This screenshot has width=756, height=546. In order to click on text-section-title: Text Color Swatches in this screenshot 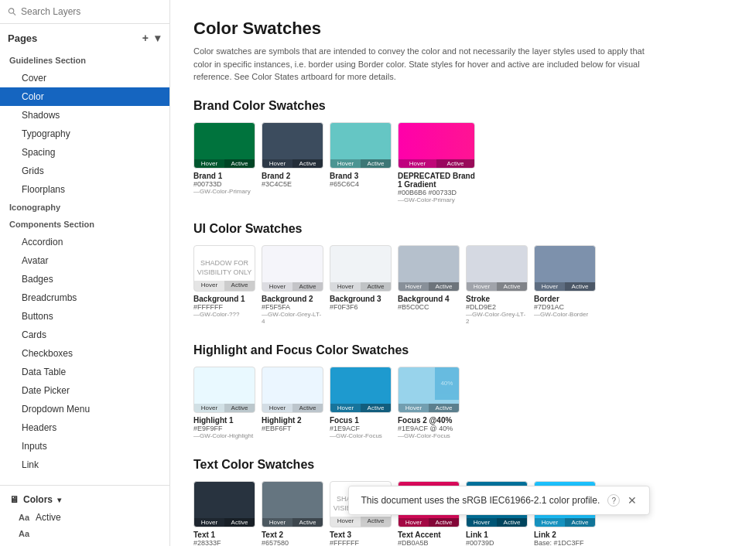, I will do `click(463, 465)`.